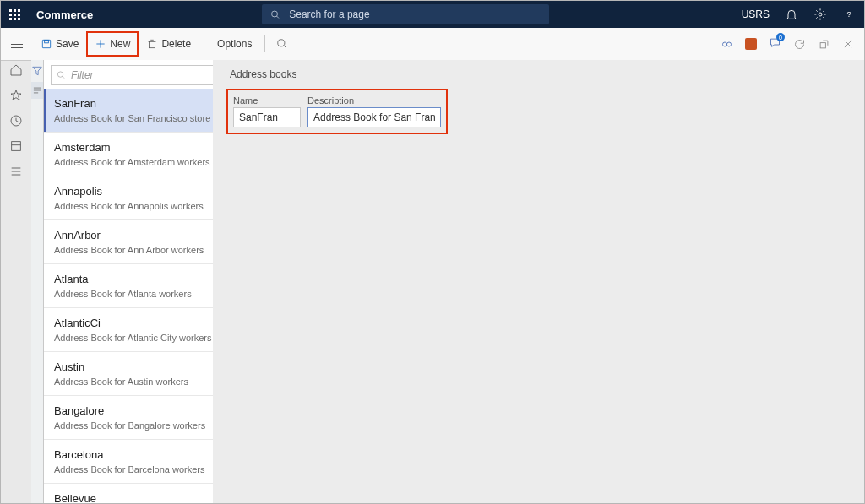 The width and height of the screenshot is (865, 504). What do you see at coordinates (145, 382) in the screenshot?
I see `list-item-desc: Address Book for Austin workers` at bounding box center [145, 382].